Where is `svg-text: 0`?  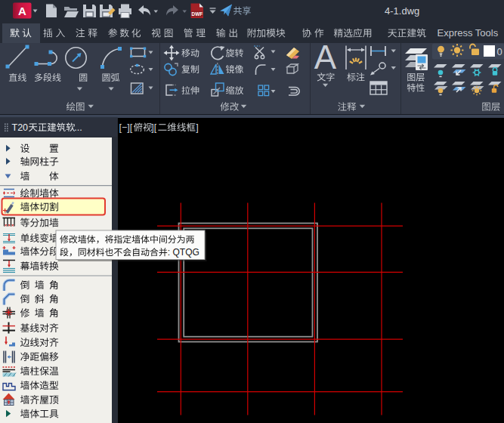
svg-text: 0 is located at coordinates (500, 51).